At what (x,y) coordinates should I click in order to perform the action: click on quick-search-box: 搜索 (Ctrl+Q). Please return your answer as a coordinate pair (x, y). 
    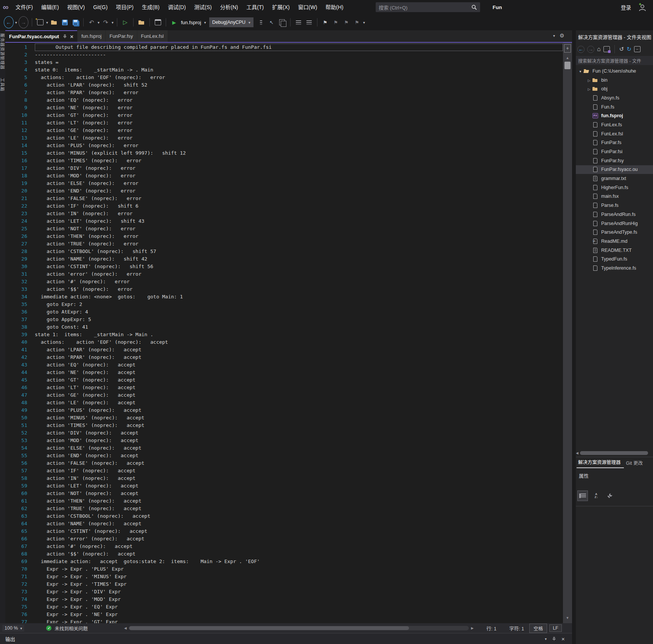
    Looking at the image, I should click on (428, 7).